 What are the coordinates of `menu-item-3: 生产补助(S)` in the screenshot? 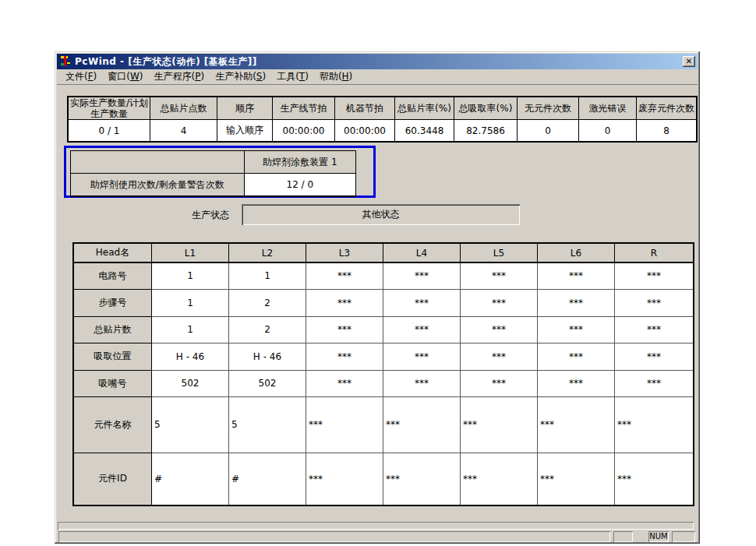 It's located at (240, 77).